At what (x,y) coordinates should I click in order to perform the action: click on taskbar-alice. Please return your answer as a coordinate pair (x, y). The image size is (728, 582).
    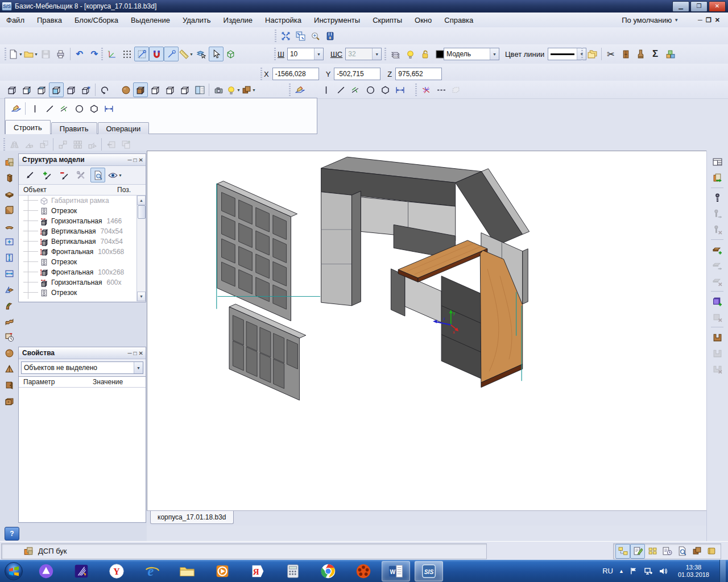
    Looking at the image, I should click on (46, 571).